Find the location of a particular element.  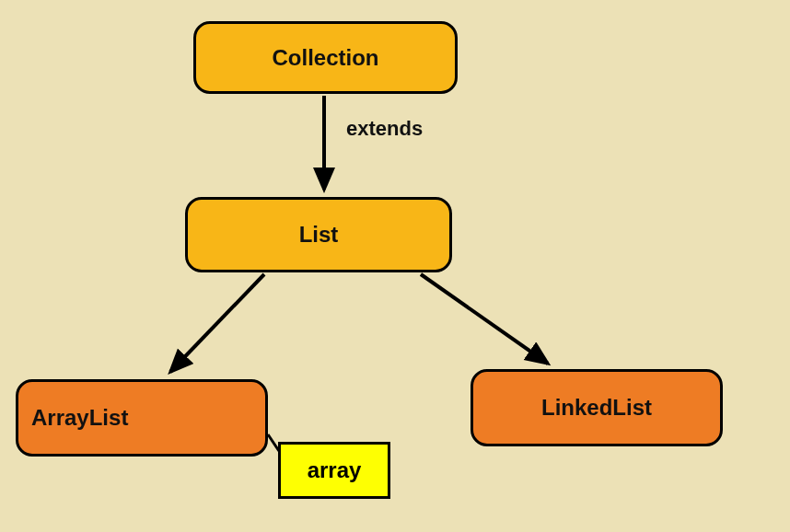

node-list-label: List is located at coordinates (319, 235).